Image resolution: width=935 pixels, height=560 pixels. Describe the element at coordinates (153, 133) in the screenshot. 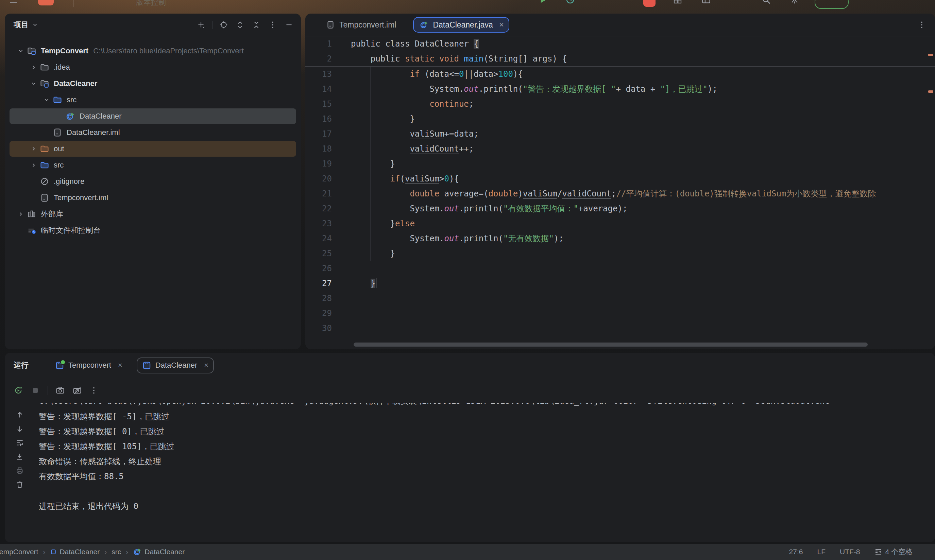

I see `tree-item-DataCleaner.iml: DataCleaner.iml` at that location.